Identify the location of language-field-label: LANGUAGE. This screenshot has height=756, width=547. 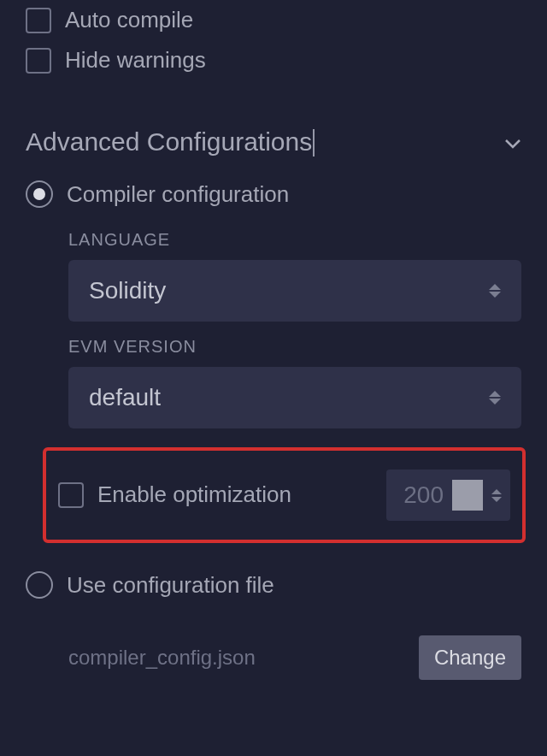
(295, 239).